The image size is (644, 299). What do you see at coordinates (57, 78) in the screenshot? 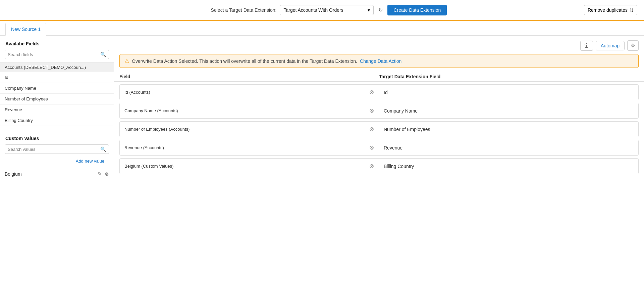
I see `field-item-id: Id` at bounding box center [57, 78].